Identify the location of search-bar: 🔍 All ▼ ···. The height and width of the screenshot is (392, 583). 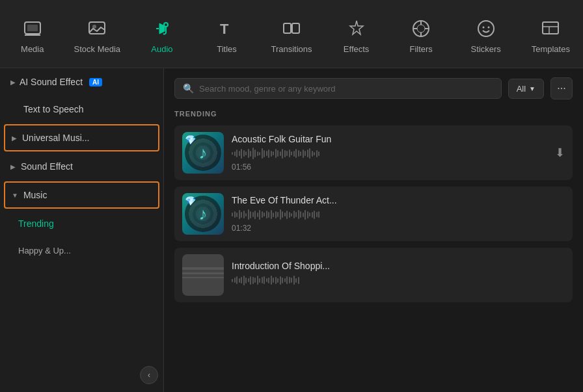
(373, 88).